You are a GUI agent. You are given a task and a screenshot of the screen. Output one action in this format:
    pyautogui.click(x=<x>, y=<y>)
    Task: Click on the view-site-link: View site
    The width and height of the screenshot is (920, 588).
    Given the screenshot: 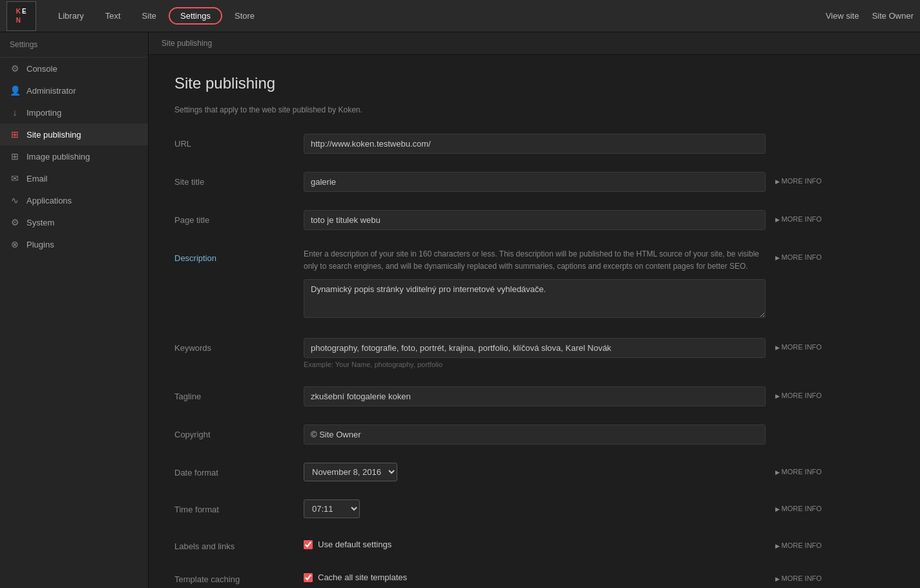 What is the action you would take?
    pyautogui.click(x=842, y=16)
    